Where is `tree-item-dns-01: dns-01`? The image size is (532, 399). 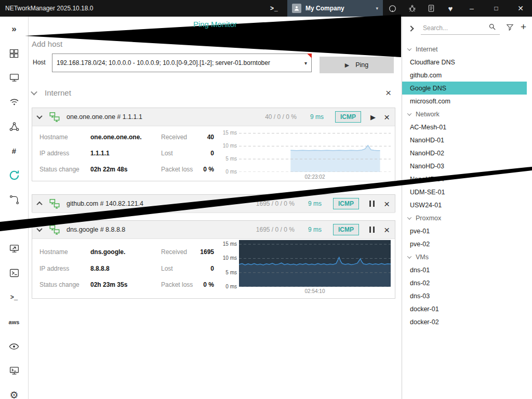 tree-item-dns-01: dns-01 is located at coordinates (467, 270).